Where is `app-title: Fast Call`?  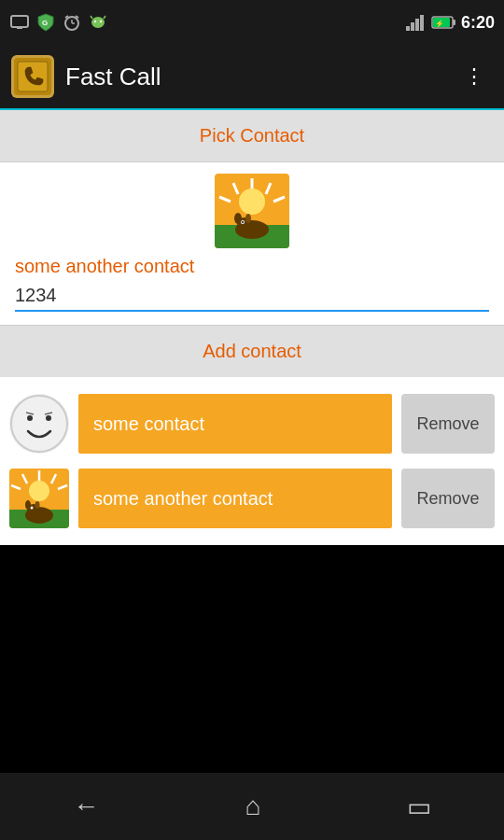
app-title: Fast Call is located at coordinates (256, 77).